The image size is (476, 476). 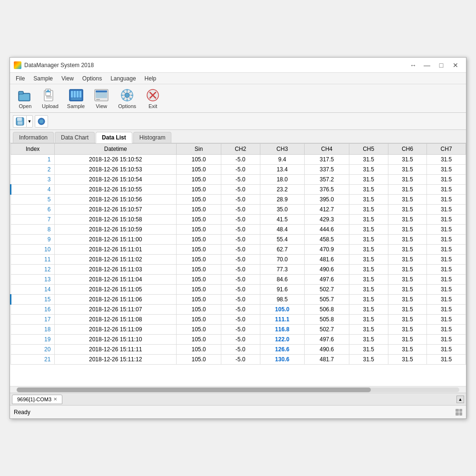 I want to click on sample-button: Sample, so click(x=76, y=98).